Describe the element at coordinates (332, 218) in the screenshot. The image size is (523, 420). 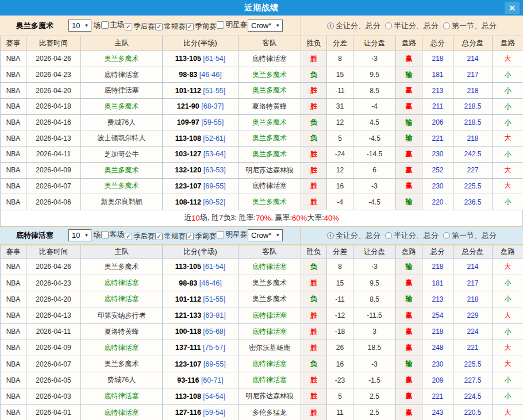
I see `summary-text: 40%` at that location.